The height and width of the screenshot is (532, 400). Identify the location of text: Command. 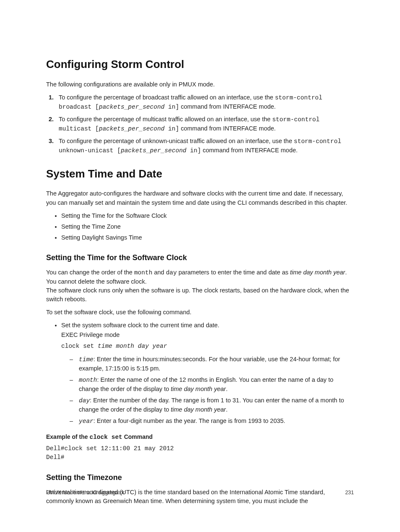
(138, 437).